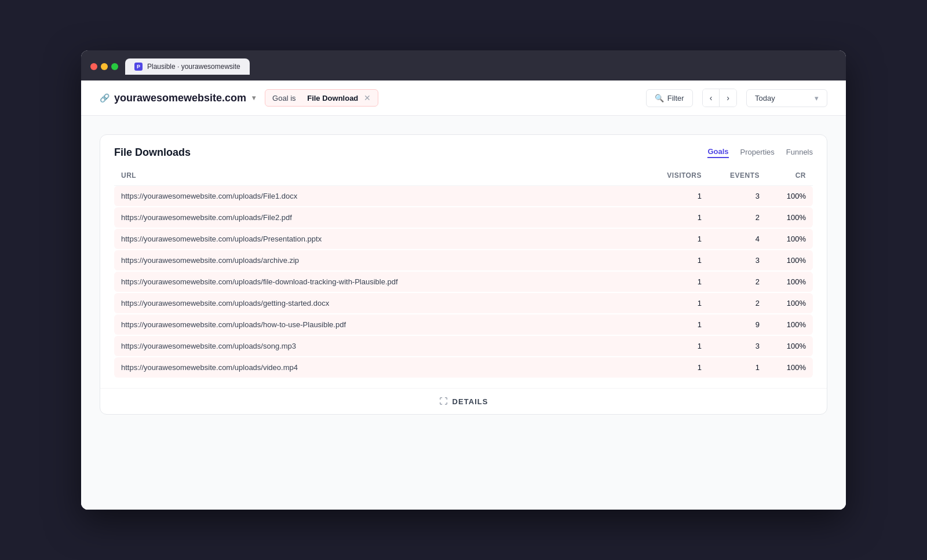 The height and width of the screenshot is (560, 927). What do you see at coordinates (659, 98) in the screenshot?
I see `search-icon: 🔍` at bounding box center [659, 98].